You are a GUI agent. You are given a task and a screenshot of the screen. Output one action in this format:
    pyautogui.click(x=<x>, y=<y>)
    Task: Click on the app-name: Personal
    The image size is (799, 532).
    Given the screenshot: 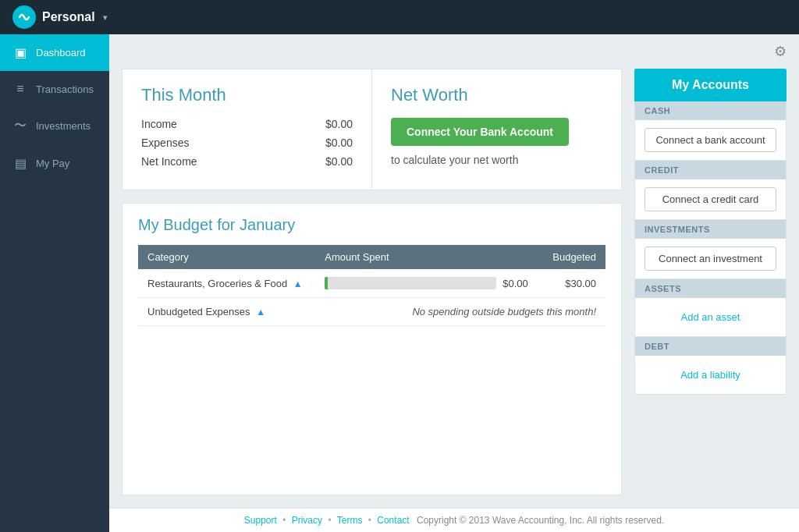 What is the action you would take?
    pyautogui.click(x=69, y=17)
    